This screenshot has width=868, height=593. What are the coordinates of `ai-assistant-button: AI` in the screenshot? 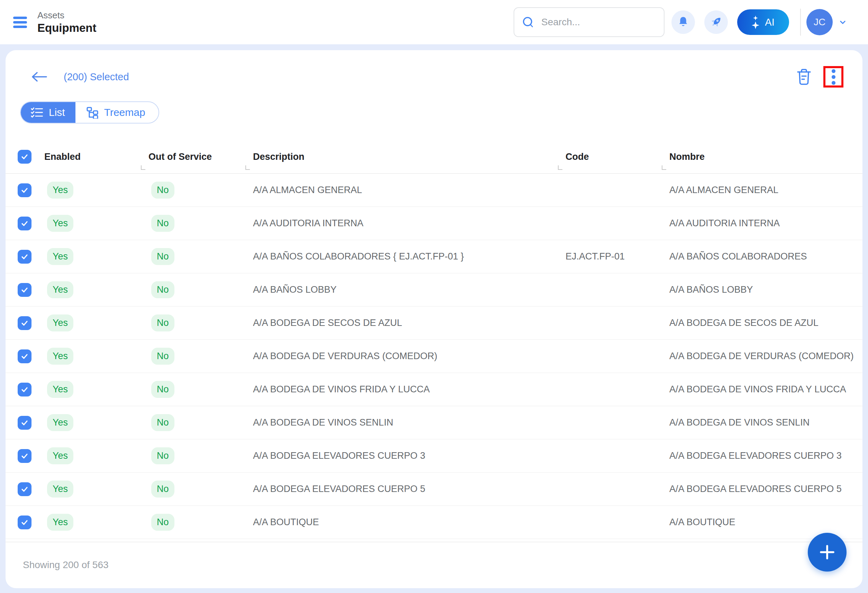 It's located at (763, 22).